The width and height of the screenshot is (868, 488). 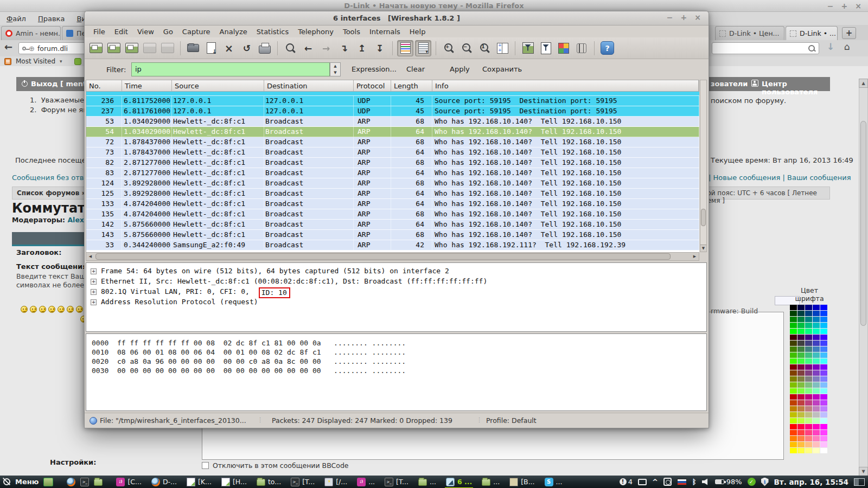 I want to click on collapse-caret: ^, so click(x=655, y=481).